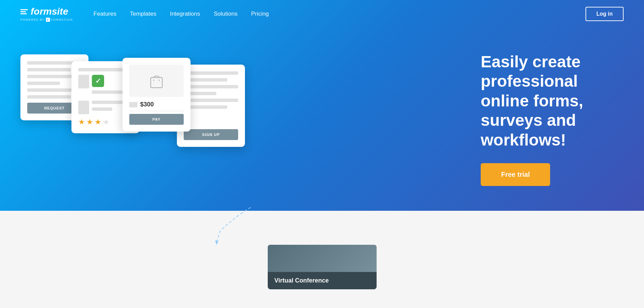  What do you see at coordinates (143, 14) in the screenshot?
I see `nav-link-templates: Templates` at bounding box center [143, 14].